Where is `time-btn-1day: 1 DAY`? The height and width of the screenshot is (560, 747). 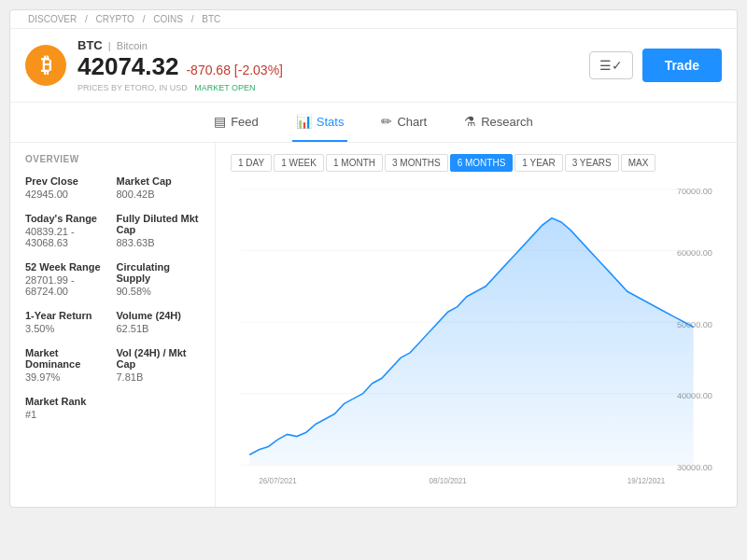
time-btn-1day: 1 DAY is located at coordinates (251, 162).